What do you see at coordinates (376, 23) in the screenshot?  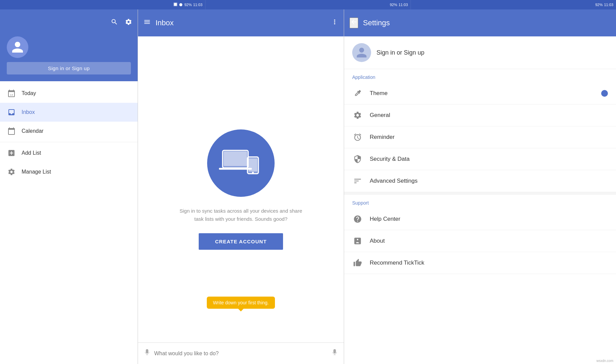 I see `settings-title: Settings` at bounding box center [376, 23].